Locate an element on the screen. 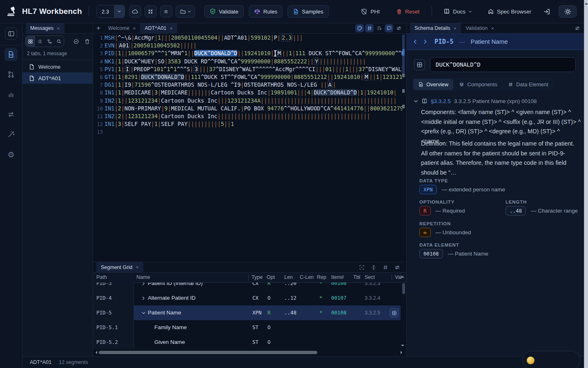 This screenshot has height=368, width=588. docs-menu: Docs is located at coordinates (458, 11).